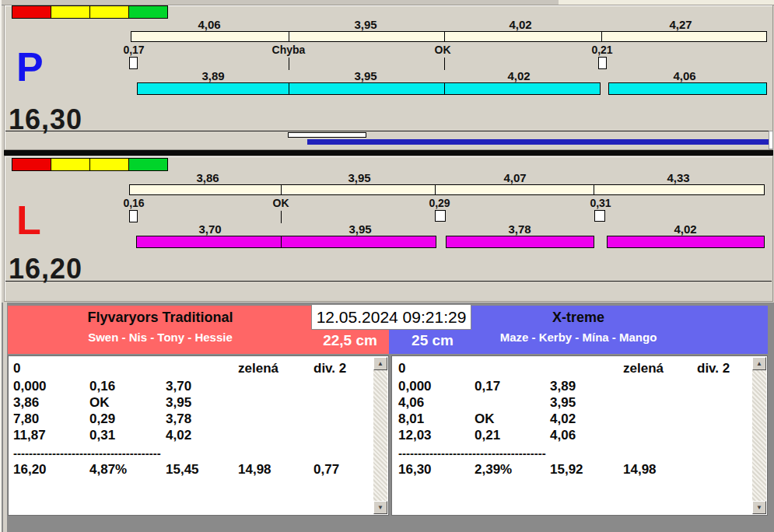 This screenshot has width=774, height=532. I want to click on split-run-label: 3,70, so click(210, 229).